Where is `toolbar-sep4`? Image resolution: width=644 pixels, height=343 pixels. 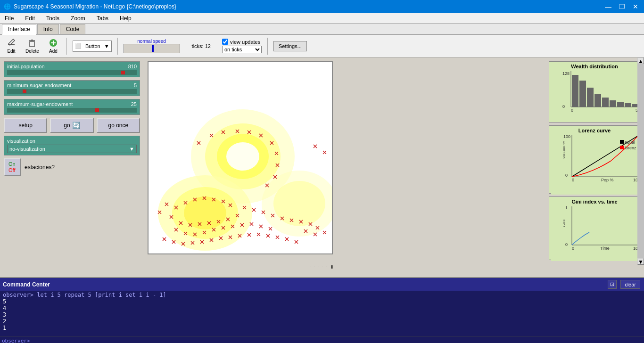
toolbar-sep4 is located at coordinates (268, 46).